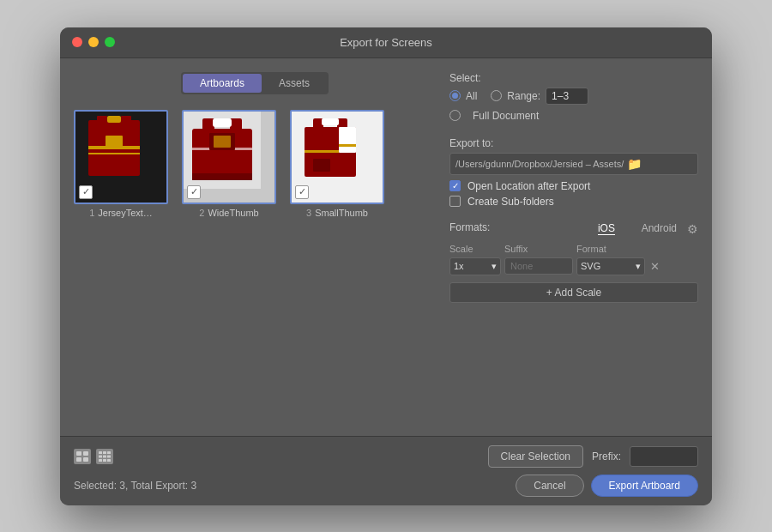  What do you see at coordinates (574, 96) in the screenshot?
I see `select-row-1: All Range:` at bounding box center [574, 96].